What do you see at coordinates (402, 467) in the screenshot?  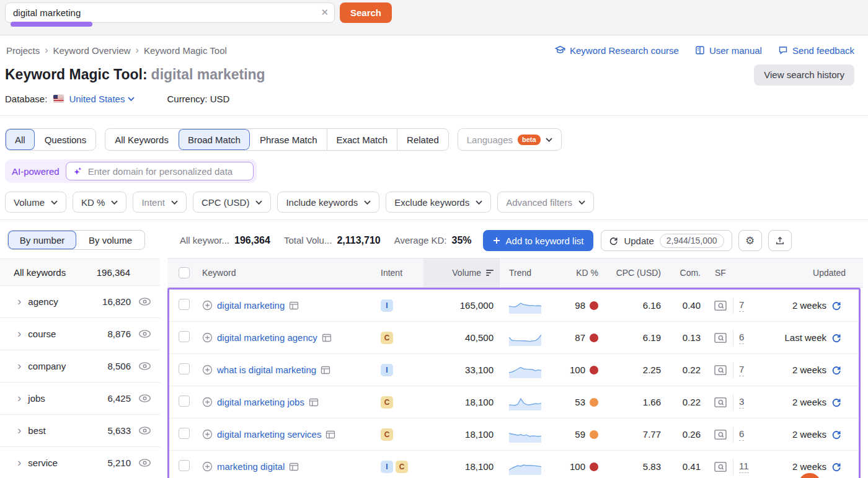 I see `intent-badge-commercial: C` at bounding box center [402, 467].